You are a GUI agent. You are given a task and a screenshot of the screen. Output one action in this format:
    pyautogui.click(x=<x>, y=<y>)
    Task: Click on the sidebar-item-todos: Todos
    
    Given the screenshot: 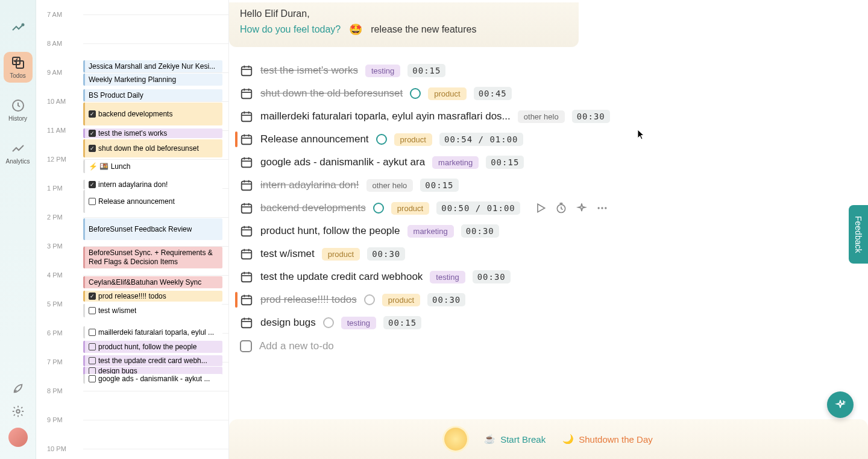 What is the action you would take?
    pyautogui.click(x=18, y=68)
    